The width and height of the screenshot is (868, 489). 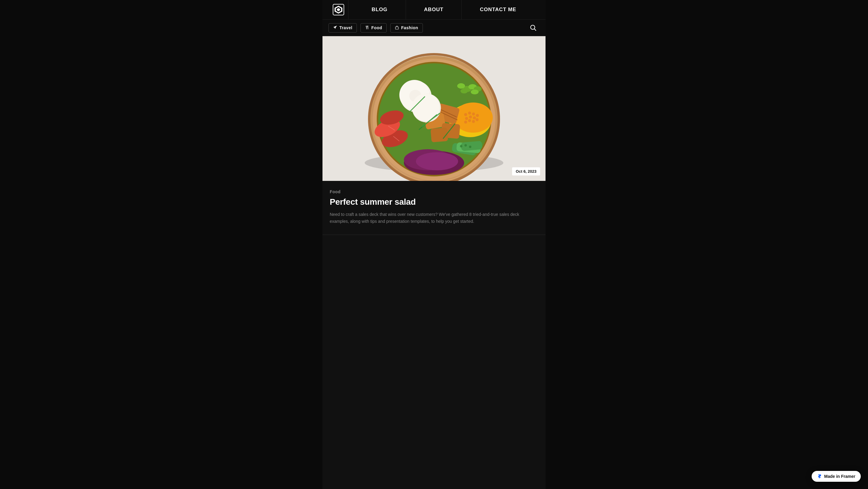 What do you see at coordinates (434, 192) in the screenshot?
I see `article-category: Food` at bounding box center [434, 192].